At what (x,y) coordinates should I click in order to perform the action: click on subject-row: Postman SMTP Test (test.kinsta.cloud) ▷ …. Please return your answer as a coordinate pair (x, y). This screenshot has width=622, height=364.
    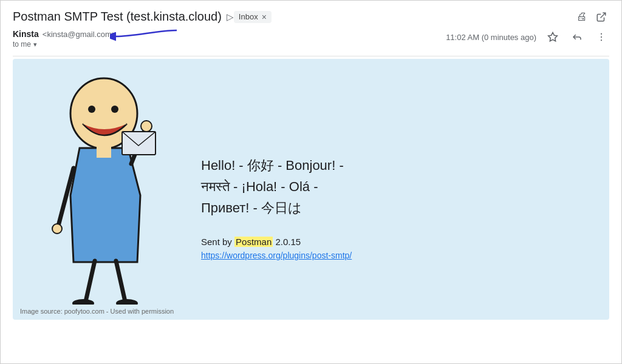
    Looking at the image, I should click on (311, 18).